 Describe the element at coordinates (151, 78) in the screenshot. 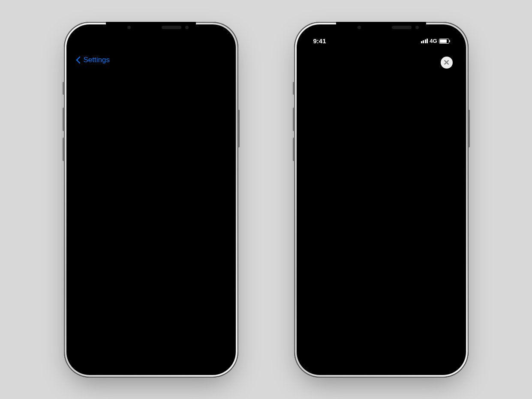

I see `group-header: IOS 13` at that location.